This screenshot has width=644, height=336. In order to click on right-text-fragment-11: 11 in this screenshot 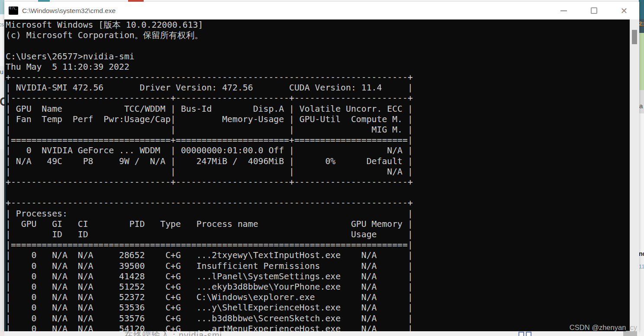, I will do `click(641, 267)`.